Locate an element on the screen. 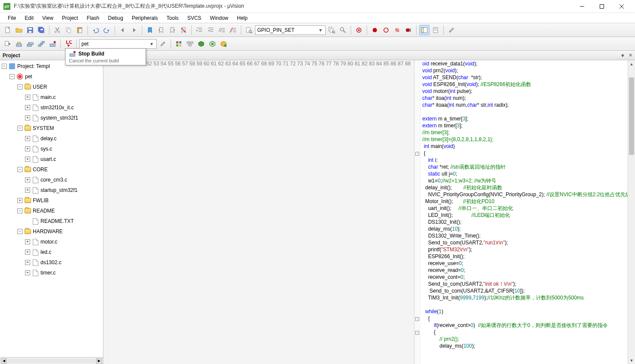 The image size is (635, 364). scroll-up-icon: ▲ is located at coordinates (632, 64).